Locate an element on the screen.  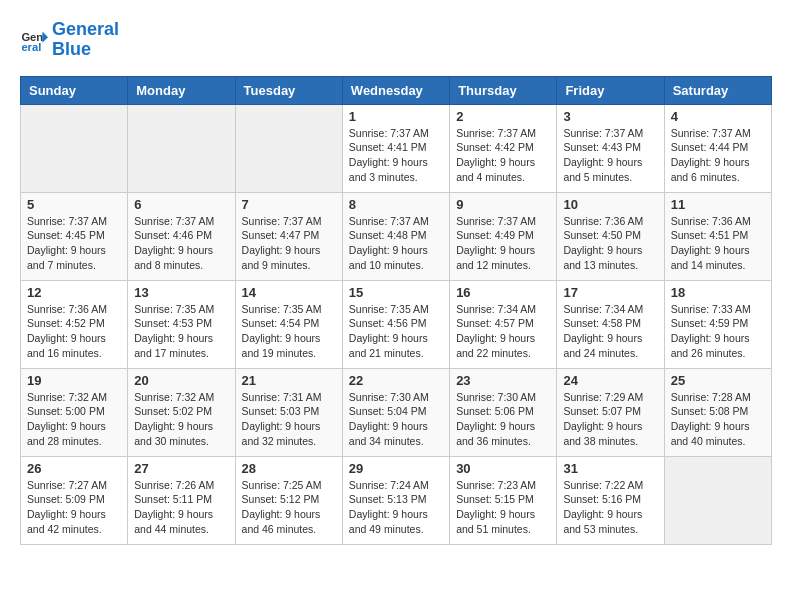
day-number: 22 is located at coordinates (396, 380).